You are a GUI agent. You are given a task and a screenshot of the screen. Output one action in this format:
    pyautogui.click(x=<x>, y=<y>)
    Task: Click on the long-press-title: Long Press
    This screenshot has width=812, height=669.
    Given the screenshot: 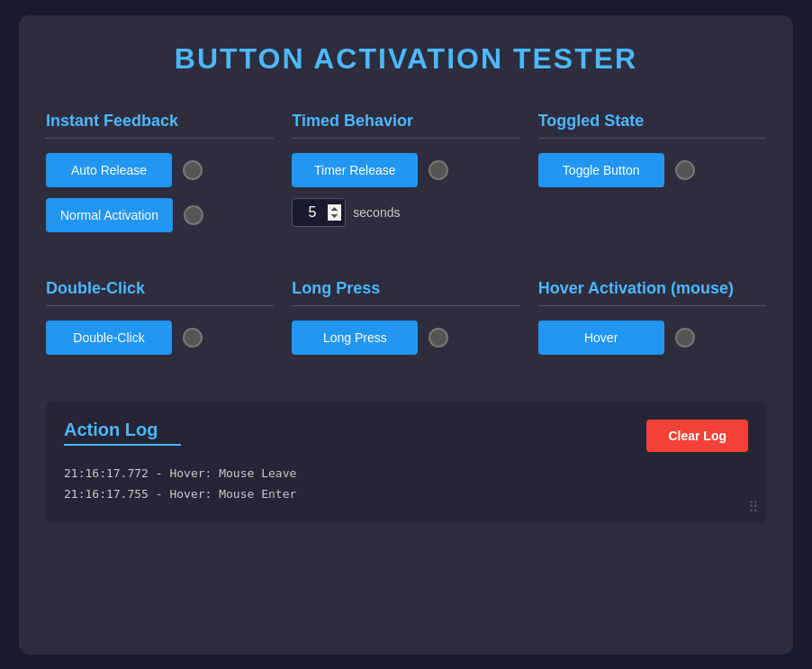 What is the action you would take?
    pyautogui.click(x=405, y=288)
    